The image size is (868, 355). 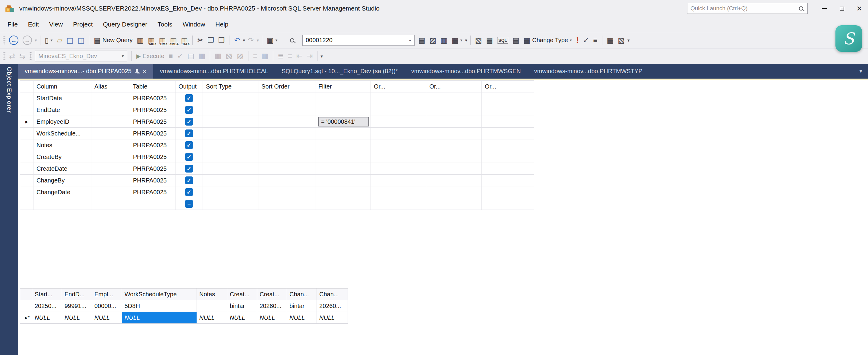 I want to click on minimize-button, so click(x=824, y=8).